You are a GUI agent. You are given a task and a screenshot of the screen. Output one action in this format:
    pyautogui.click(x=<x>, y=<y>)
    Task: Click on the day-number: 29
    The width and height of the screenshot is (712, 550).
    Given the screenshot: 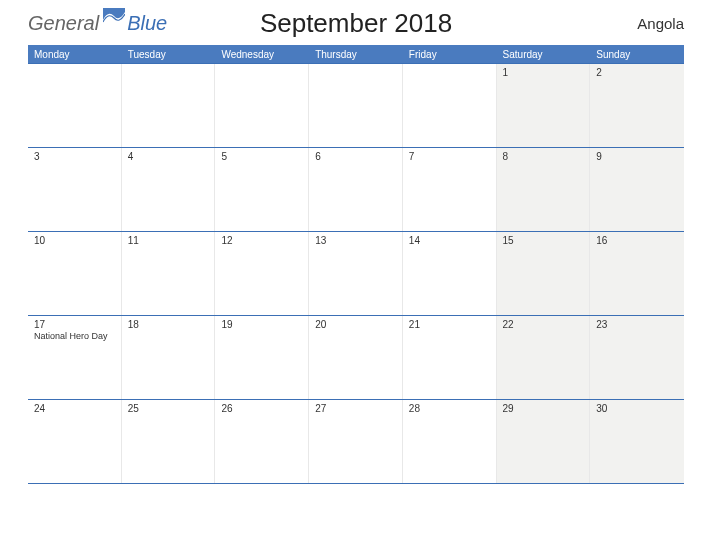 What is the action you would take?
    pyautogui.click(x=544, y=408)
    